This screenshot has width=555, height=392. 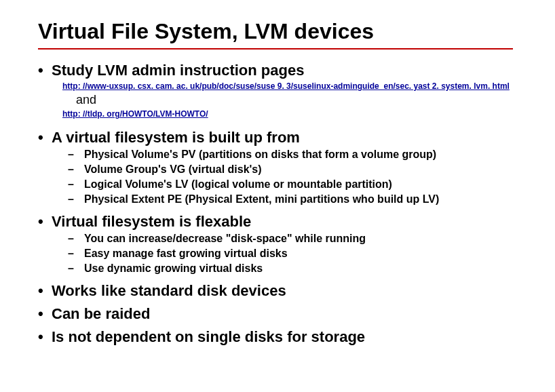 I want to click on slide-title: Virtual File System, LVM devices, so click(x=280, y=31).